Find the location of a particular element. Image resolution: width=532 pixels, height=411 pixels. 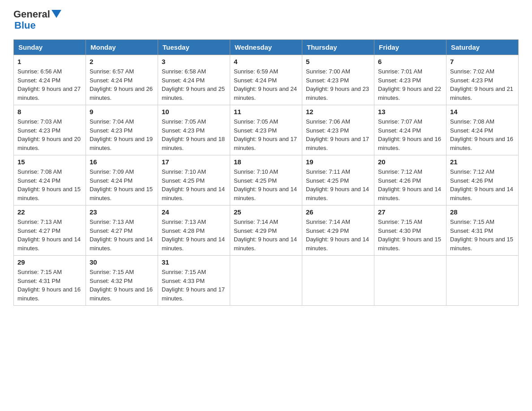

calendar-cell: 23 Sunrise: 7:13 AM Sunset: 4:27 PM Dayl… is located at coordinates (122, 231).